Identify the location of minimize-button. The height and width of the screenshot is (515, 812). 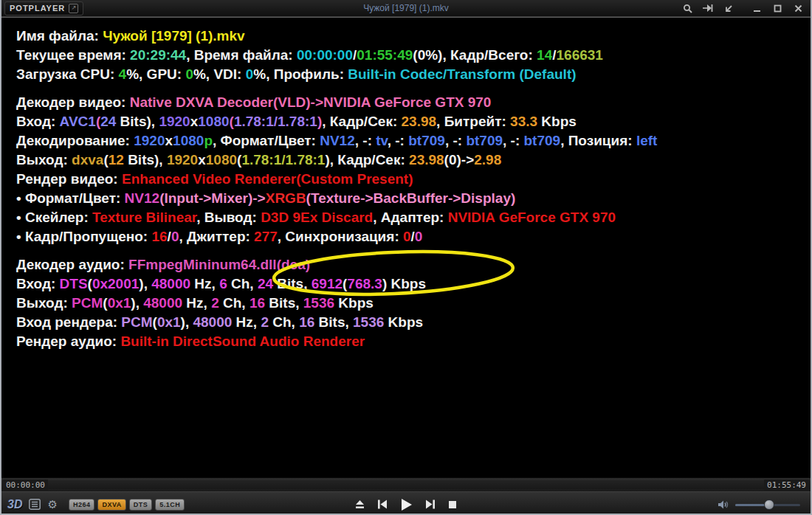
(757, 8).